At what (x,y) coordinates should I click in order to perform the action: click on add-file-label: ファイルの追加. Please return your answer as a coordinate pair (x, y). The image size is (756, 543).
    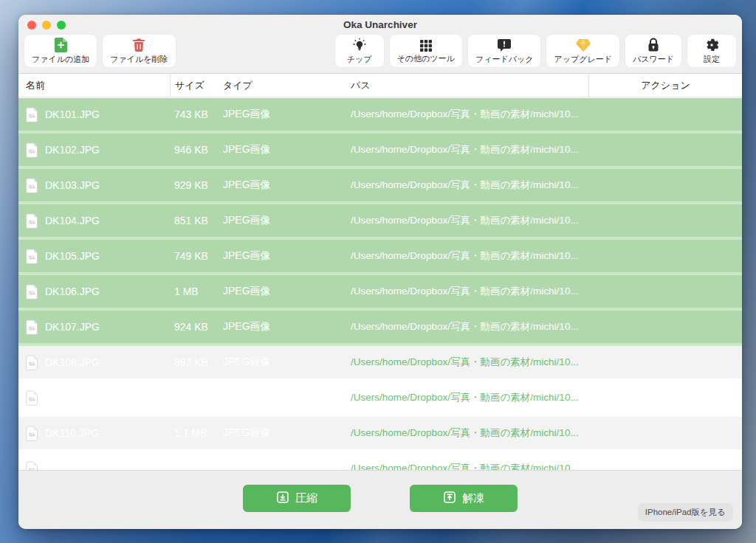
    Looking at the image, I should click on (61, 59).